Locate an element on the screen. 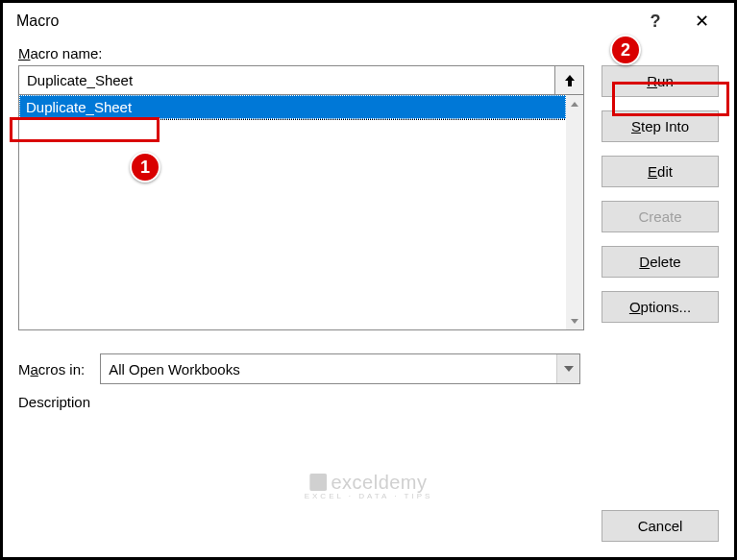 Image resolution: width=737 pixels, height=560 pixels. watermark-icon is located at coordinates (318, 482).